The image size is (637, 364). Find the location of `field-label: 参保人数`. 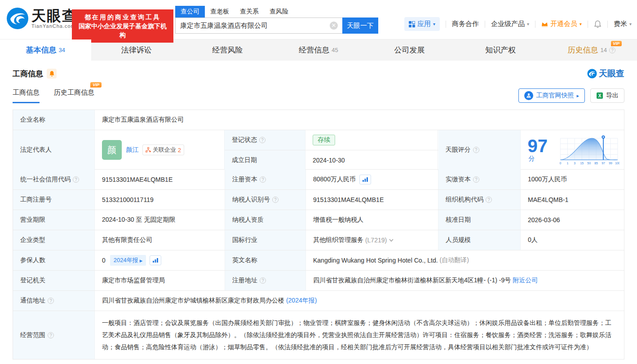

field-label: 参保人数 is located at coordinates (54, 260).